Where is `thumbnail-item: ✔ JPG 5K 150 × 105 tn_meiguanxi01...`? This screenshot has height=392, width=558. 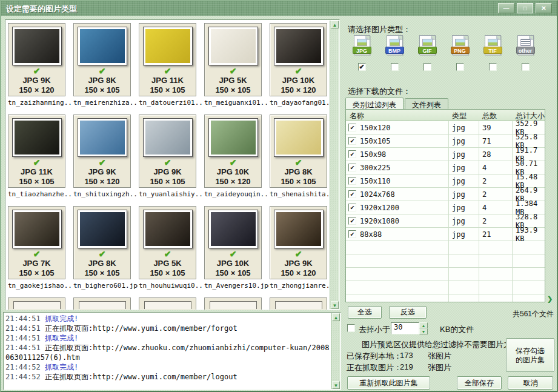
thumbnail-item: ✔ JPG 5K 150 × 105 tn_meiguanxi01... is located at coordinates (233, 65).